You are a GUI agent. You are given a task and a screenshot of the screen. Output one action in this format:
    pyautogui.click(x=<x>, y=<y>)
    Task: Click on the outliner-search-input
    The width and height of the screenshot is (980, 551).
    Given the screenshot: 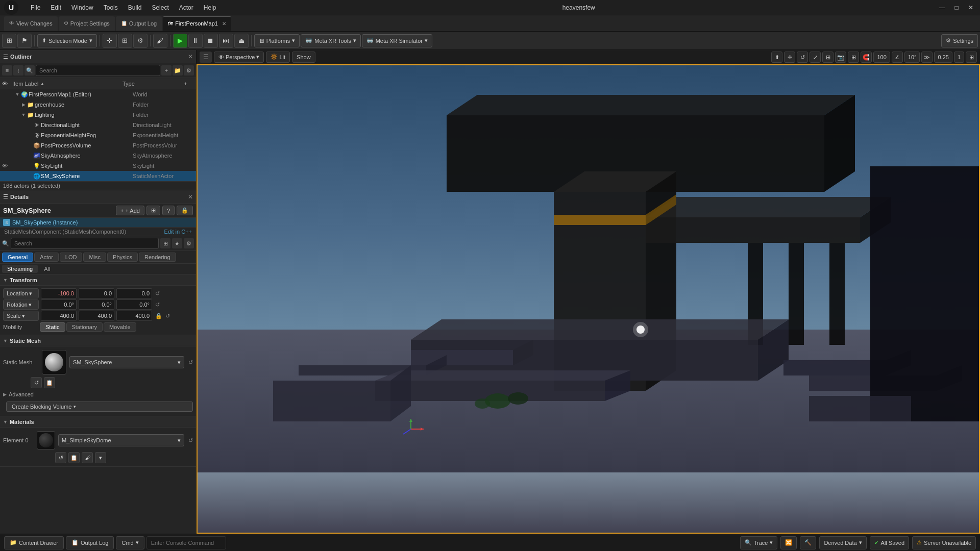 What is the action you would take?
    pyautogui.click(x=98, y=70)
    